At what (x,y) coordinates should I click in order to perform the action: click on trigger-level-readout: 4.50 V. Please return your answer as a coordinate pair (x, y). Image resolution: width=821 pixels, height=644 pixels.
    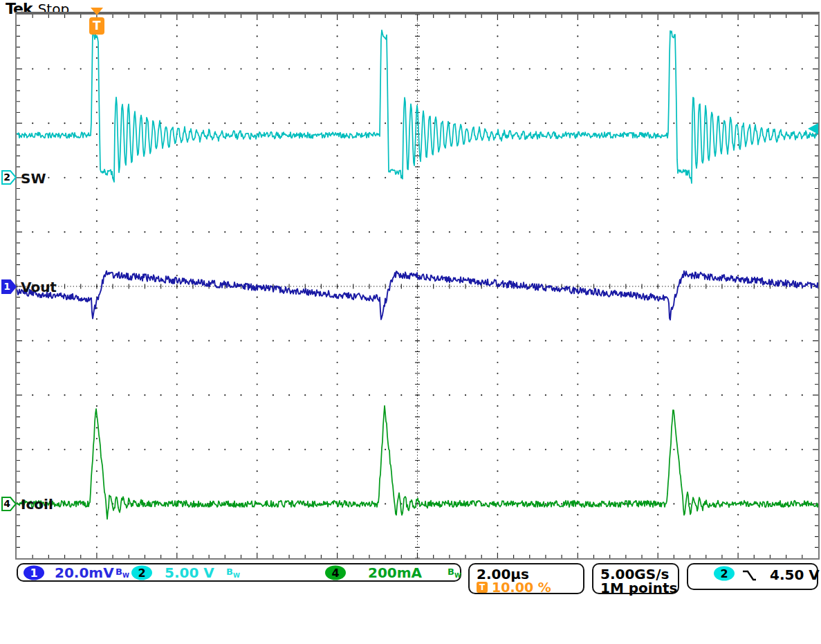
    Looking at the image, I should click on (795, 575).